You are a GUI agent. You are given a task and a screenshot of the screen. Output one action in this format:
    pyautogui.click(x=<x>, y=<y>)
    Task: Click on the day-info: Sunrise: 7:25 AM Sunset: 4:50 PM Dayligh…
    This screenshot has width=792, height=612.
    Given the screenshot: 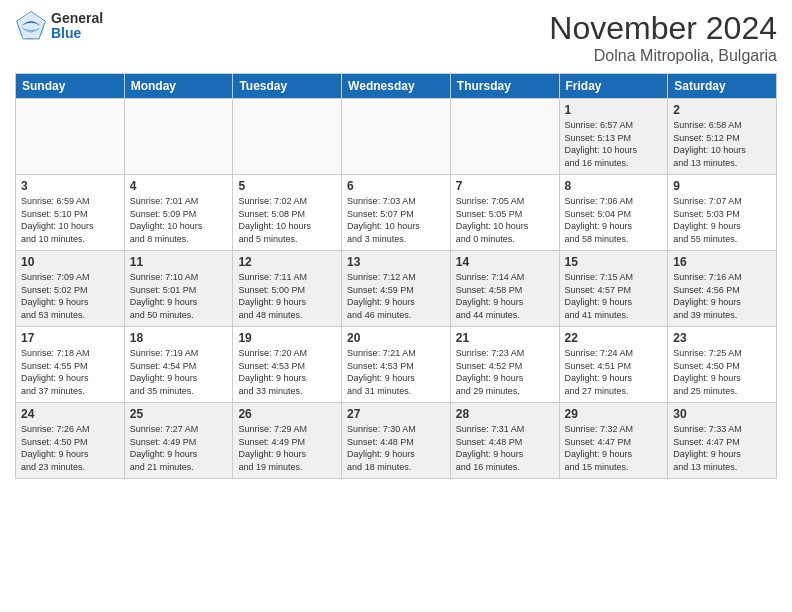 What is the action you would take?
    pyautogui.click(x=722, y=372)
    